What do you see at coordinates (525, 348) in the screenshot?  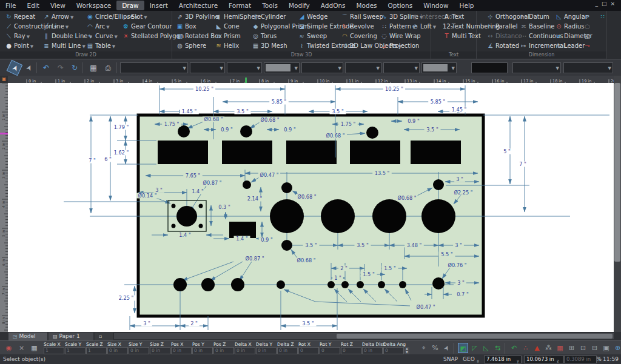 I see `snap-points-icon: ∴` at bounding box center [525, 348].